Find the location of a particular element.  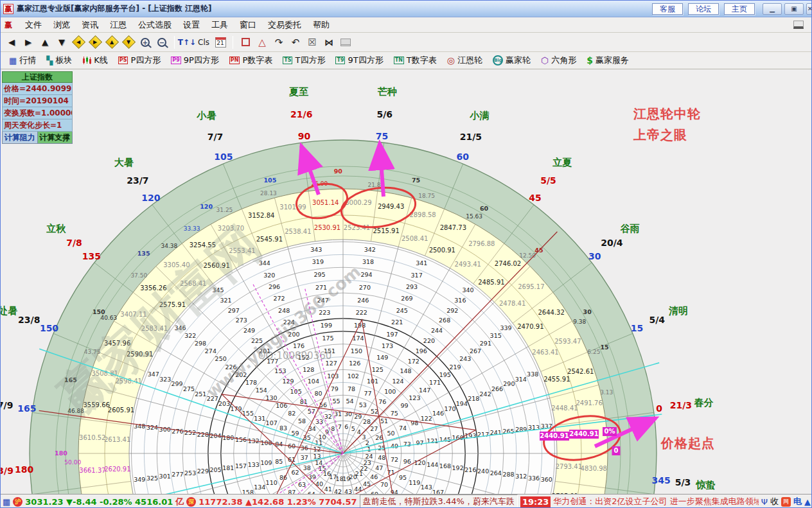

svg-text: 180 is located at coordinates (61, 453).